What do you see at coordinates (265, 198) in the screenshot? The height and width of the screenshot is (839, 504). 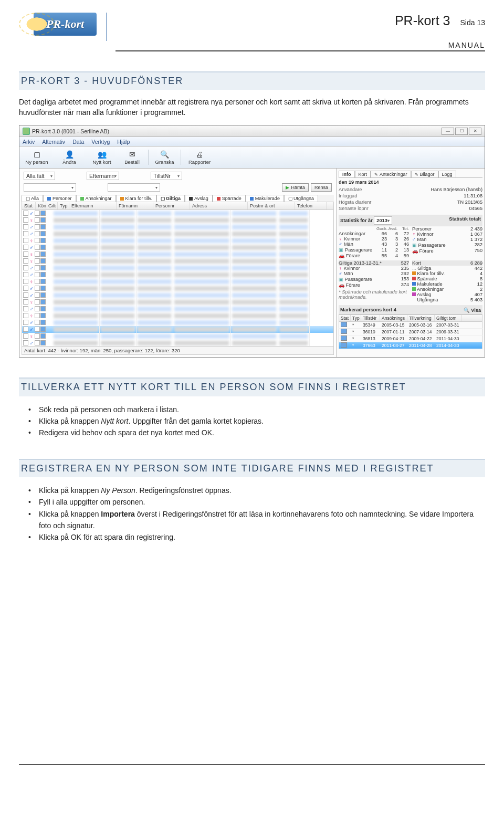 I see `tab-makulerade: Makulerade` at bounding box center [265, 198].